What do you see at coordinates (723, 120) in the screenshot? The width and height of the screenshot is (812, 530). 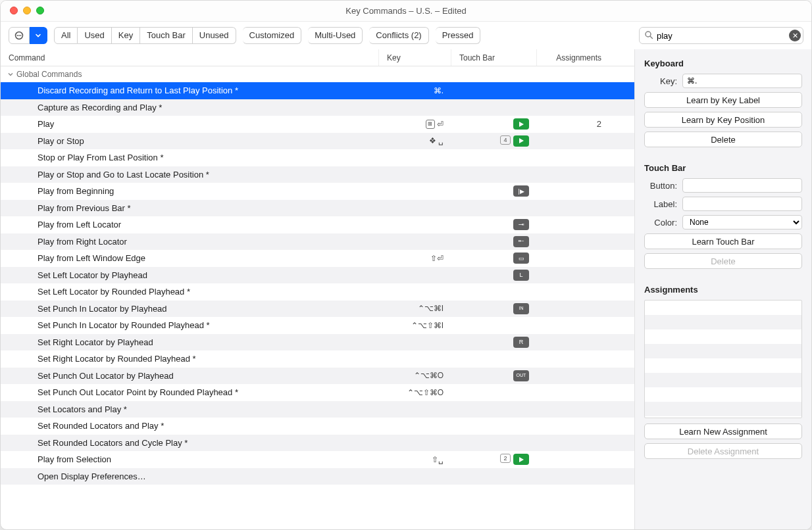 I see `learn-key-position-button: Learn by Key Position` at bounding box center [723, 120].